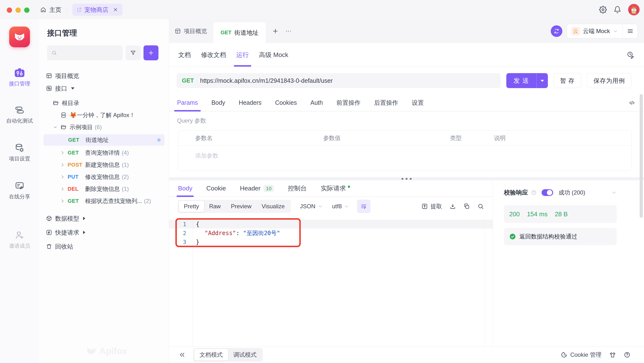  Describe the element at coordinates (50, 10) in the screenshot. I see `home-tab: 主页` at that location.